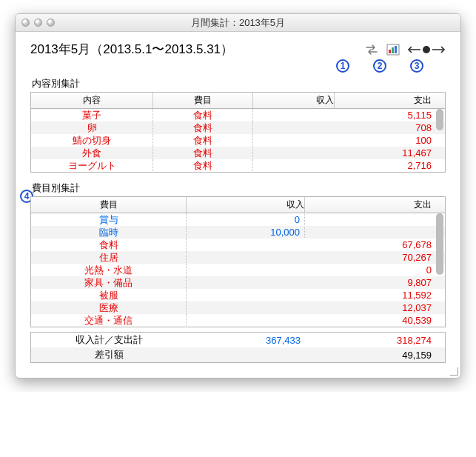  What do you see at coordinates (238, 340) in the screenshot?
I see `summary-row: 収入計／支出計367,433318,274` at bounding box center [238, 340].